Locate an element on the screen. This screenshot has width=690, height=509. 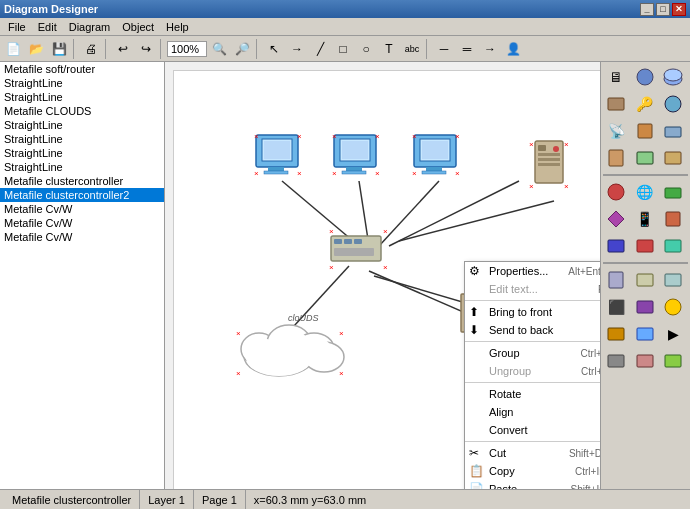
rect-button: □ is located at coordinates (343, 49).